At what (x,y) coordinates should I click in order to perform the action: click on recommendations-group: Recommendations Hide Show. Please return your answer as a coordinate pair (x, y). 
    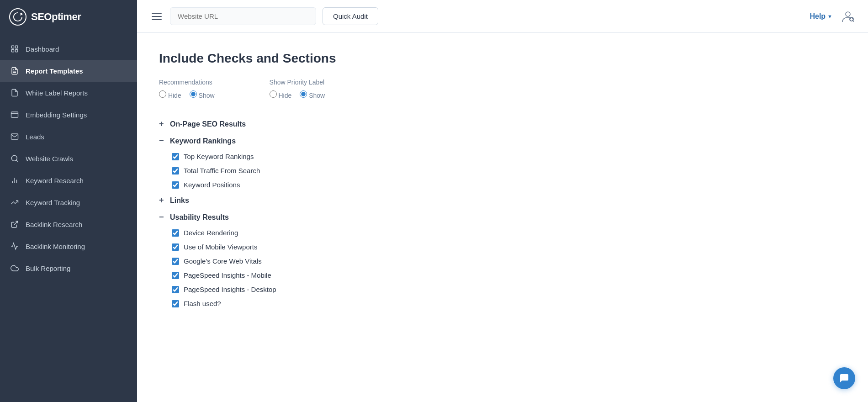
    Looking at the image, I should click on (187, 91).